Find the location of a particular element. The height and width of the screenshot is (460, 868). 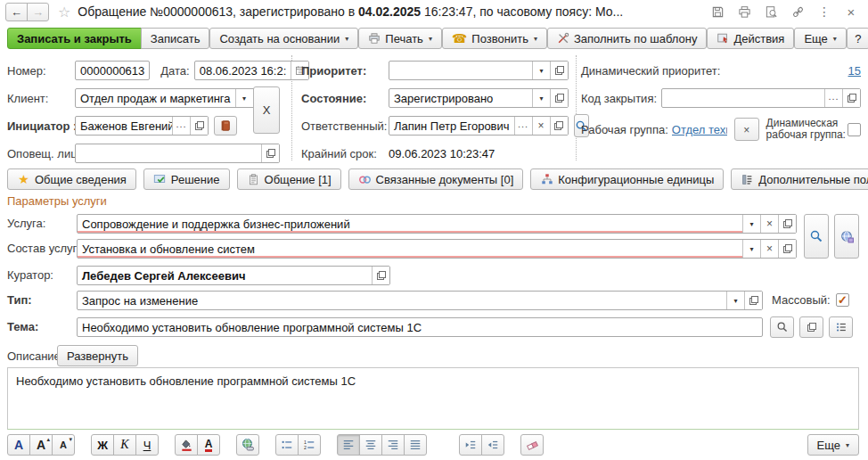

dynamic-priority-link: 15 is located at coordinates (855, 71).